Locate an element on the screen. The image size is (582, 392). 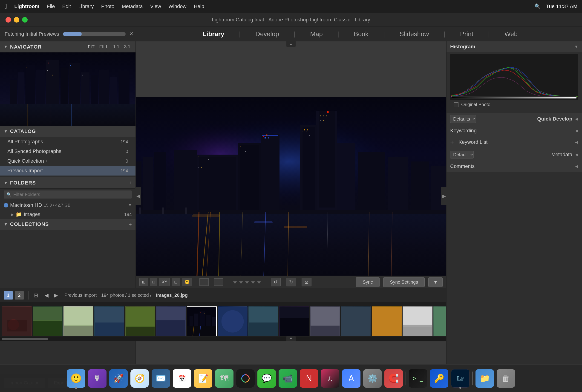
star-3: ★ is located at coordinates (247, 282).